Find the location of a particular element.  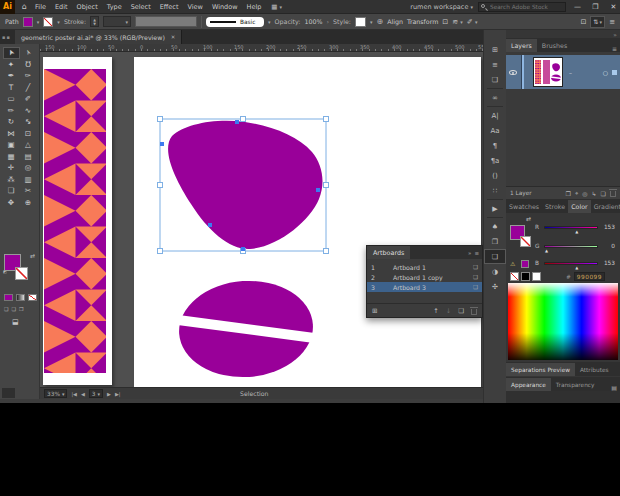

tool-paintbrush: ✐ is located at coordinates (28, 99).